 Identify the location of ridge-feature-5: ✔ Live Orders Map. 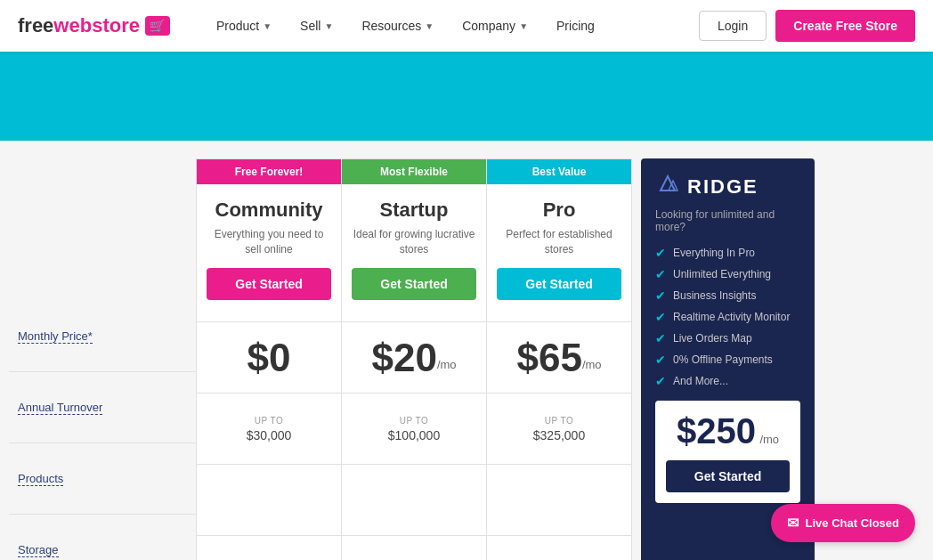
(728, 338).